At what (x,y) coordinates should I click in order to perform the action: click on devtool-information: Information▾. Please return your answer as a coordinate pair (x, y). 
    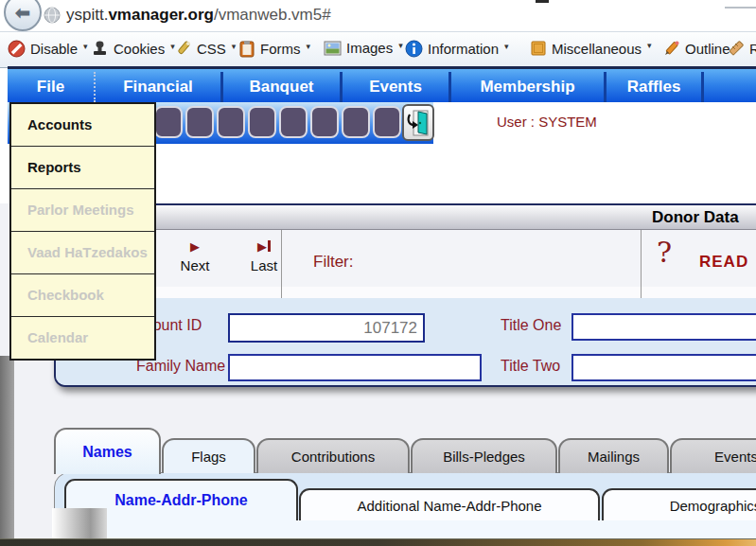
    Looking at the image, I should click on (457, 49).